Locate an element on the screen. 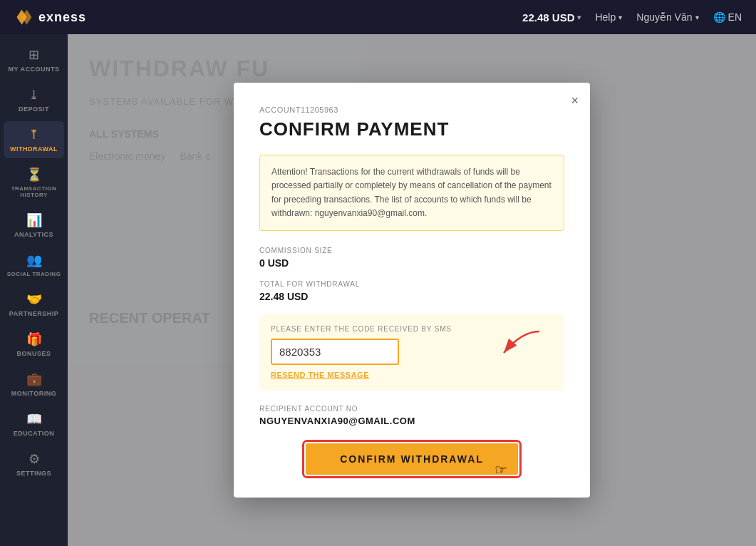 The height and width of the screenshot is (546, 756). user-menu: Nguyễn Văn ▾ is located at coordinates (667, 17).